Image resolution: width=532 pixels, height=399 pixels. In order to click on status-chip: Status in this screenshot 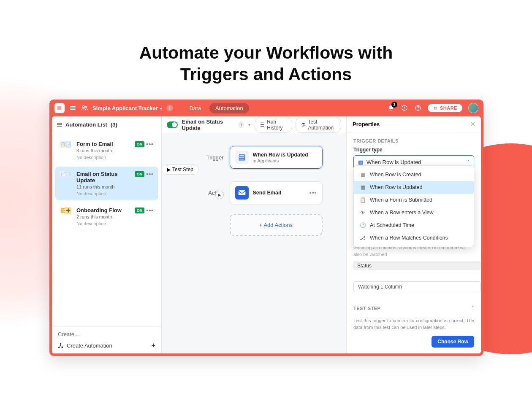, I will do `click(417, 266)`.